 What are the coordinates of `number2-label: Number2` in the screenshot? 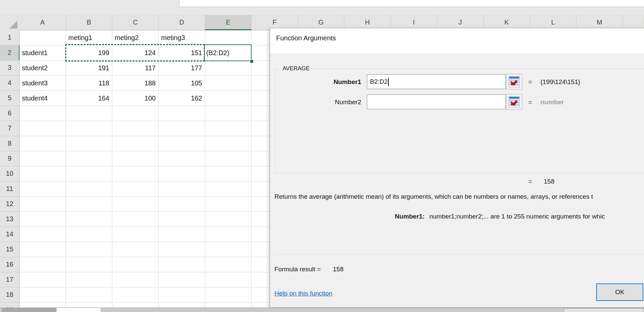 It's located at (340, 102).